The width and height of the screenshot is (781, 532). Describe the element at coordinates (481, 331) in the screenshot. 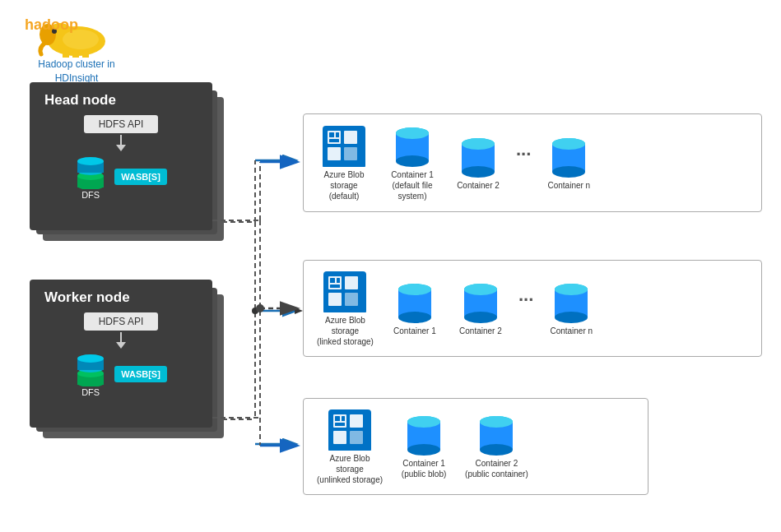

I see `container2-linked-label: Container 2` at that location.